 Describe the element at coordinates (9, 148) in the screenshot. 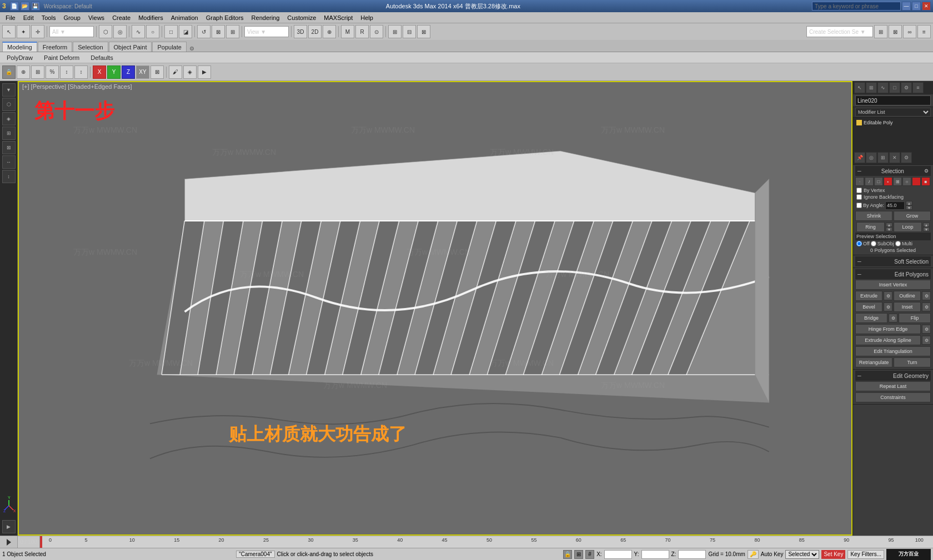

I see `sidebar-nav4: ⊠` at that location.